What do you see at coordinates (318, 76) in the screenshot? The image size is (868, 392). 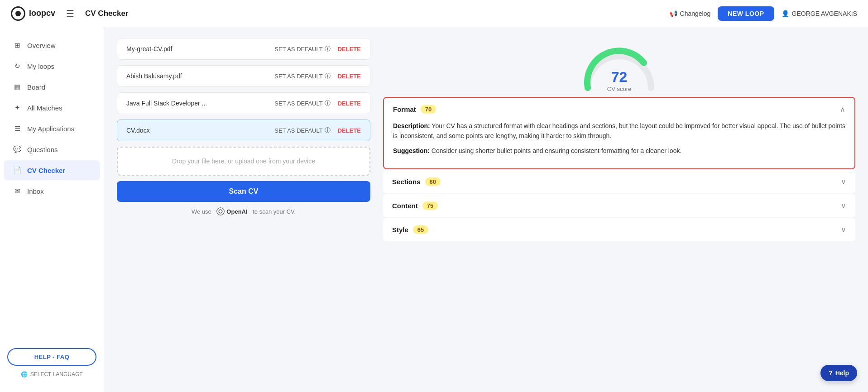 I see `cv-actions-2: SET AS DEFAULT ⓘ DELETE` at bounding box center [318, 76].